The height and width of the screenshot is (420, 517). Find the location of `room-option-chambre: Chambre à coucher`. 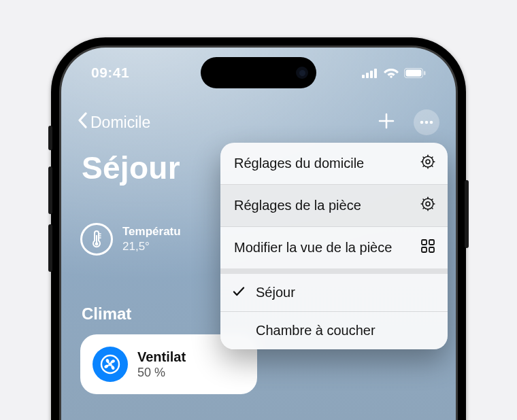

room-option-chambre: Chambre à coucher is located at coordinates (334, 330).